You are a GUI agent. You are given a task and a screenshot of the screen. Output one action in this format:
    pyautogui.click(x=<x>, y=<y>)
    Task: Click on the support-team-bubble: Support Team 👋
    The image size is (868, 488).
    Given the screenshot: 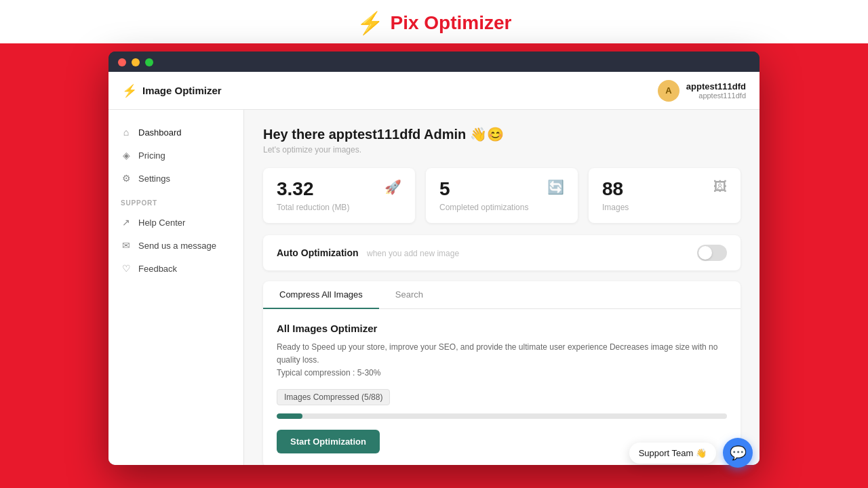 What is the action you would take?
    pyautogui.click(x=673, y=453)
    